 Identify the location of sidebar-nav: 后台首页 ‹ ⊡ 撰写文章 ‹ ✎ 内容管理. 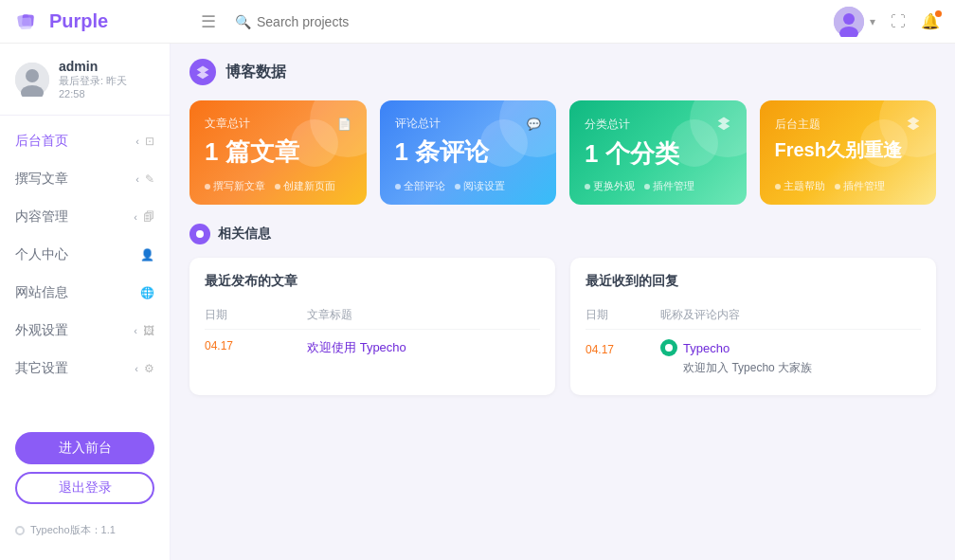
(85, 272).